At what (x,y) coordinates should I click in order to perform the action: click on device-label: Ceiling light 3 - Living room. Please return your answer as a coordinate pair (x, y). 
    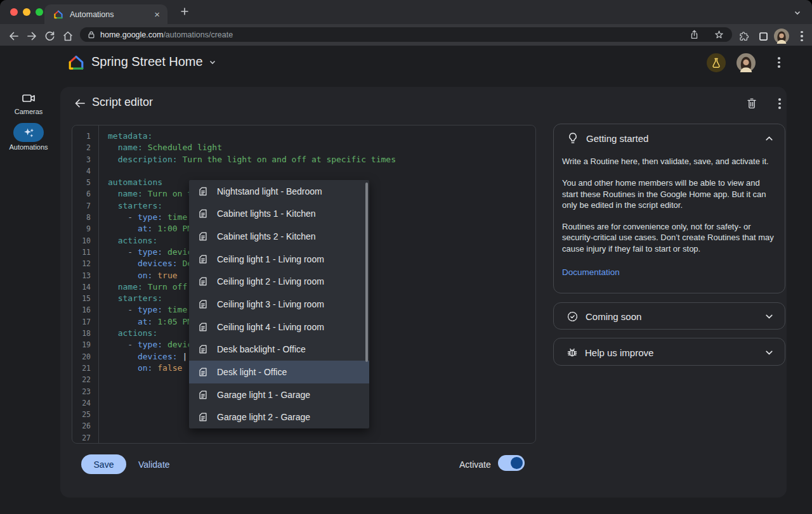
    Looking at the image, I should click on (270, 304).